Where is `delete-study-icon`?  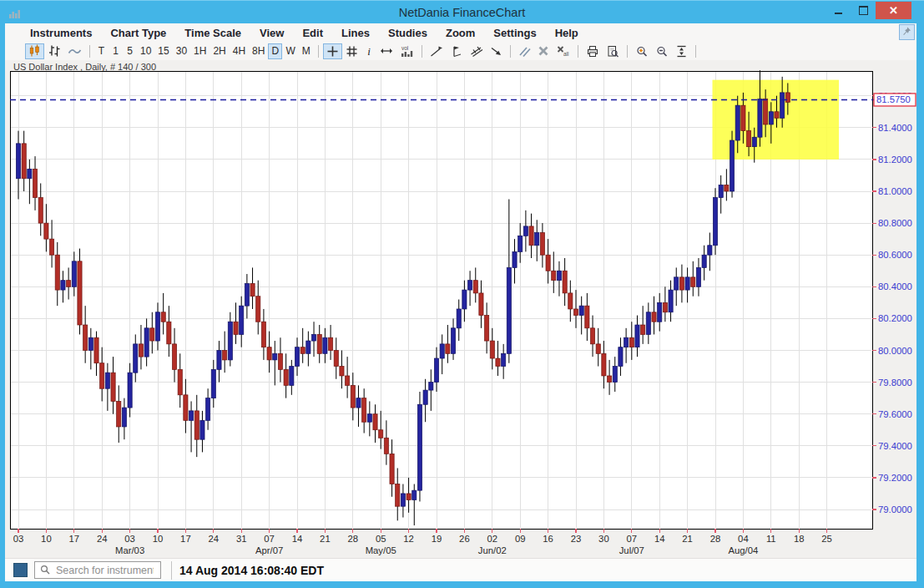 delete-study-icon is located at coordinates (543, 51).